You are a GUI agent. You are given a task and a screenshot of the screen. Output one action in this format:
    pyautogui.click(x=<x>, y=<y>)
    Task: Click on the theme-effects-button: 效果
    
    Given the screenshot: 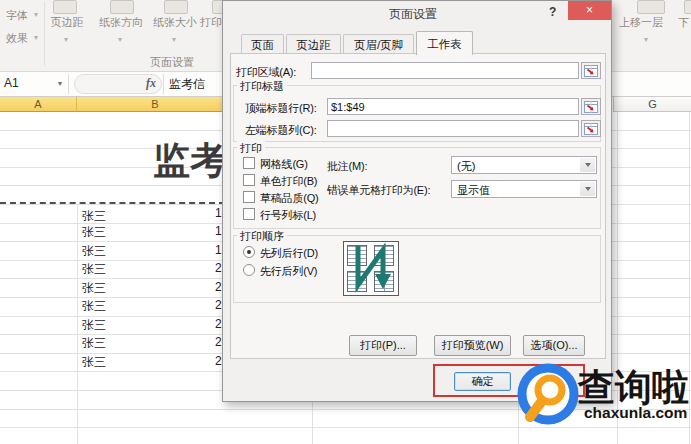 What is the action you would take?
    pyautogui.click(x=17, y=38)
    